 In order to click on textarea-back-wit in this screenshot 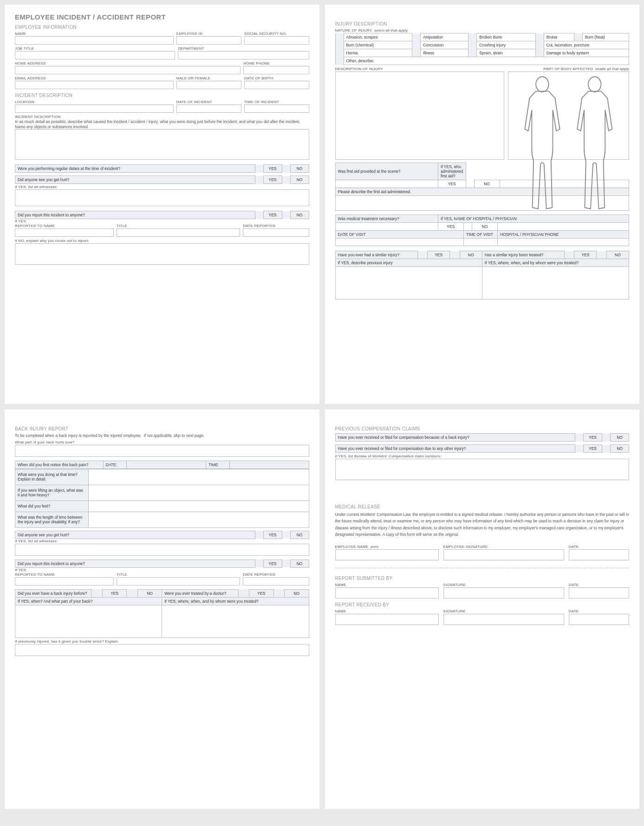, I will do `click(162, 550)`.